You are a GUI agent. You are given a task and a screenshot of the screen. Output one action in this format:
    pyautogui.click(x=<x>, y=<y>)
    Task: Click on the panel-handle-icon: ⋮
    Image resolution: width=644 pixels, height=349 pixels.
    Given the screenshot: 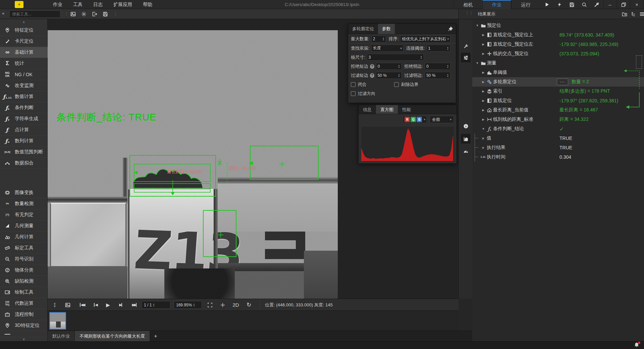 What is the action you would take?
    pyautogui.click(x=471, y=13)
    